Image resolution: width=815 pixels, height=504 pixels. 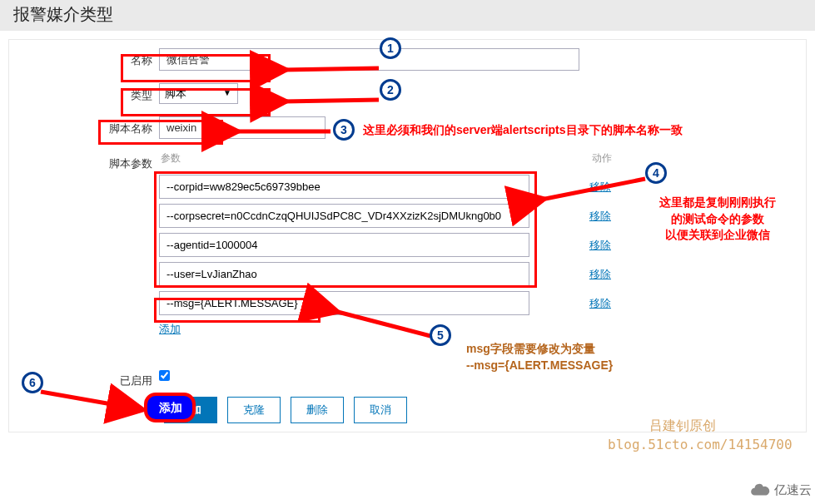 What do you see at coordinates (390, 90) in the screenshot?
I see `badge-2: 2` at bounding box center [390, 90].